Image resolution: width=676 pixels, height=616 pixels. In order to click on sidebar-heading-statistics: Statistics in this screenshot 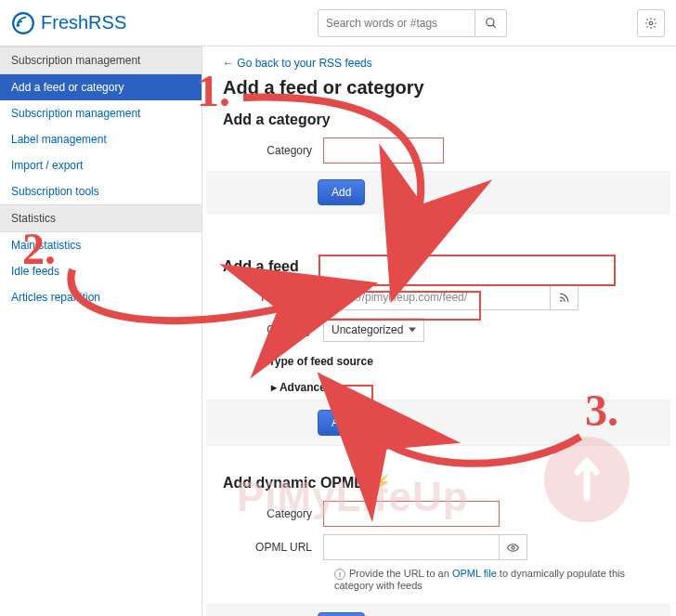, I will do `click(100, 218)`.